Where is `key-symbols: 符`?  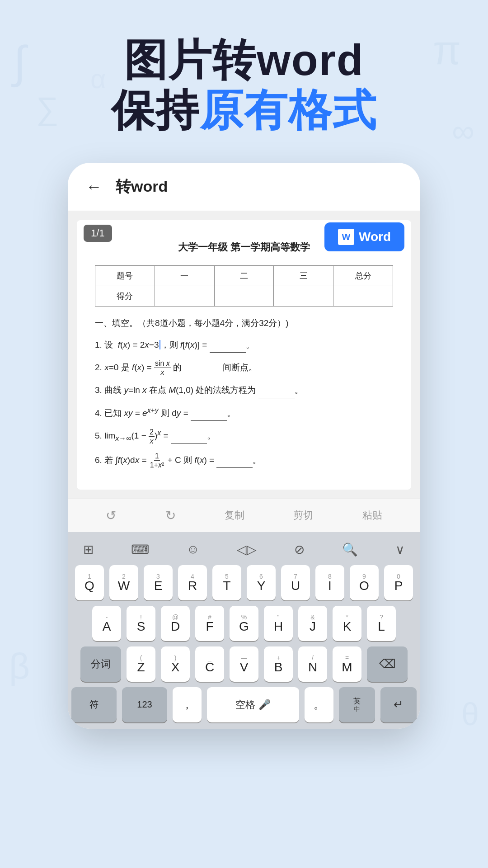
key-symbols: 符 is located at coordinates (94, 705).